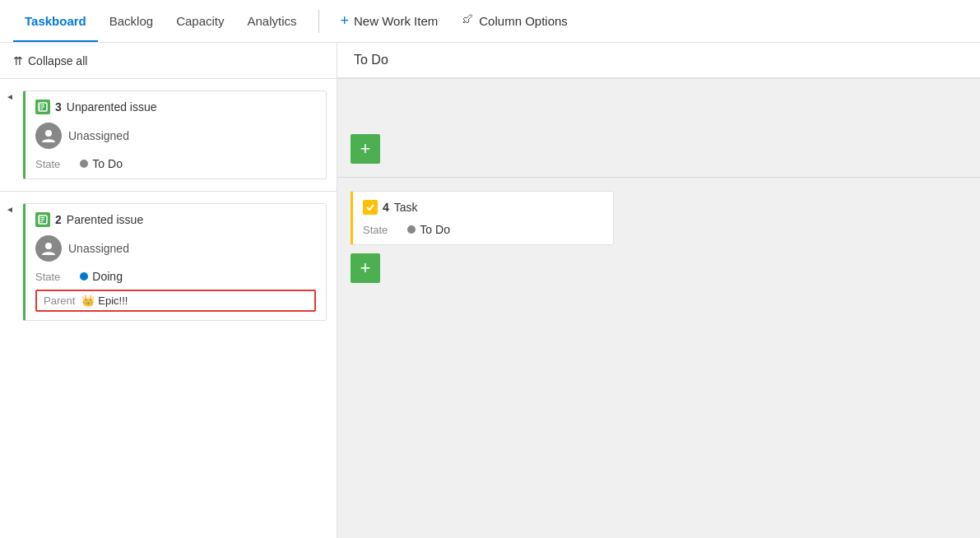 Image resolution: width=980 pixels, height=538 pixels. I want to click on task-4-state-text: To Do, so click(434, 230).